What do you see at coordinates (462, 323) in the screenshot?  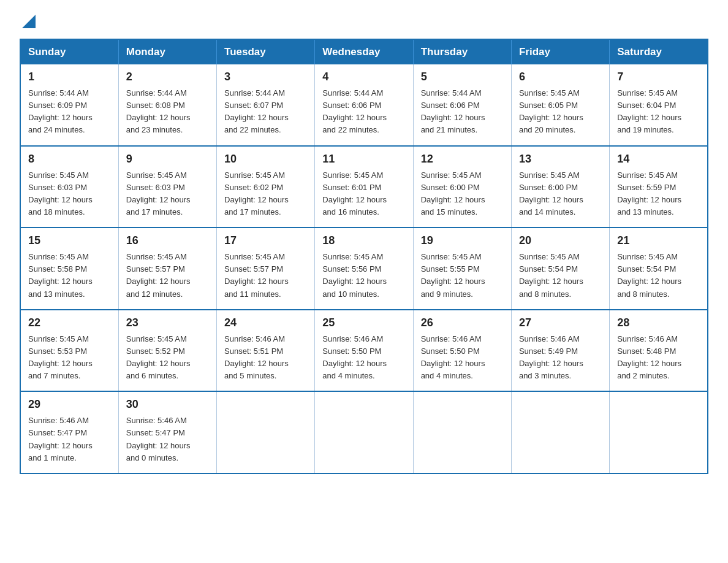 I see `day-number: 26` at bounding box center [462, 323].